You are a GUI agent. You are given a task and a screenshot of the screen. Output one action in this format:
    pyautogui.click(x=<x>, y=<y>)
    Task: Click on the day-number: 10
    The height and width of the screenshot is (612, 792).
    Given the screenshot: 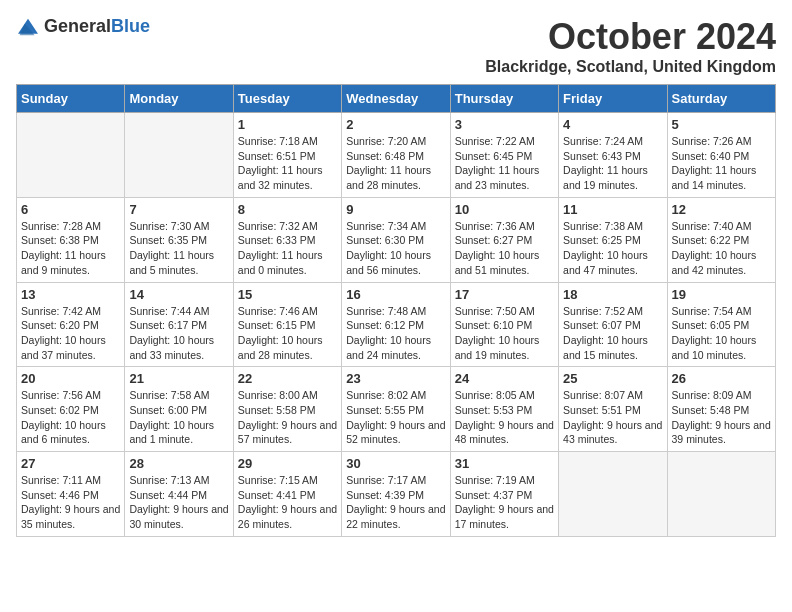 What is the action you would take?
    pyautogui.click(x=504, y=210)
    